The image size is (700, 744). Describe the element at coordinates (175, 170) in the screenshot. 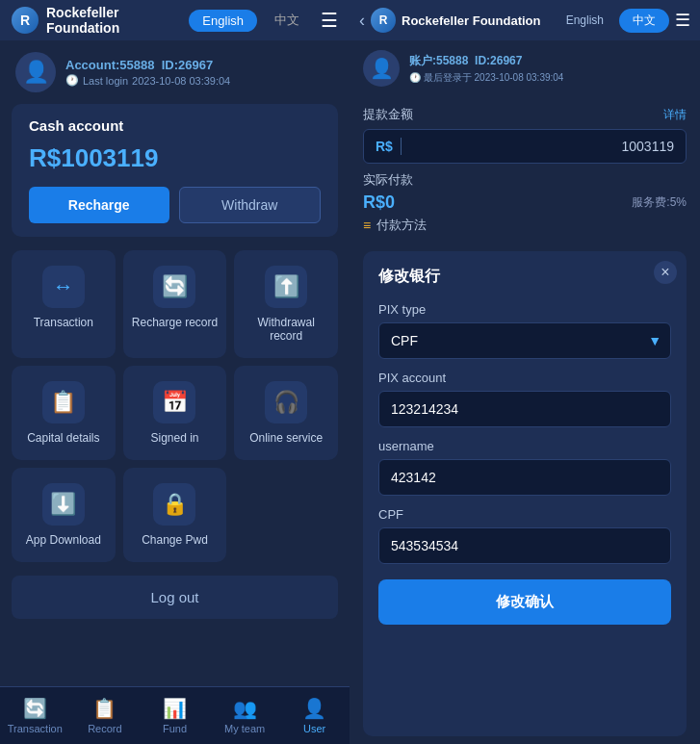

I see `cash-account-section: Cash account R$1003119 Recharge Withdraw` at that location.